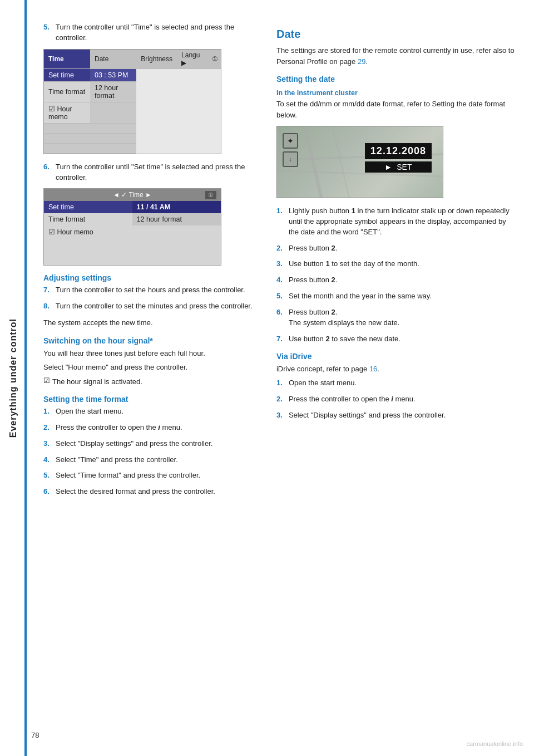  Describe the element at coordinates (132, 252) in the screenshot. I see `screen2-row-empty-b` at that location.